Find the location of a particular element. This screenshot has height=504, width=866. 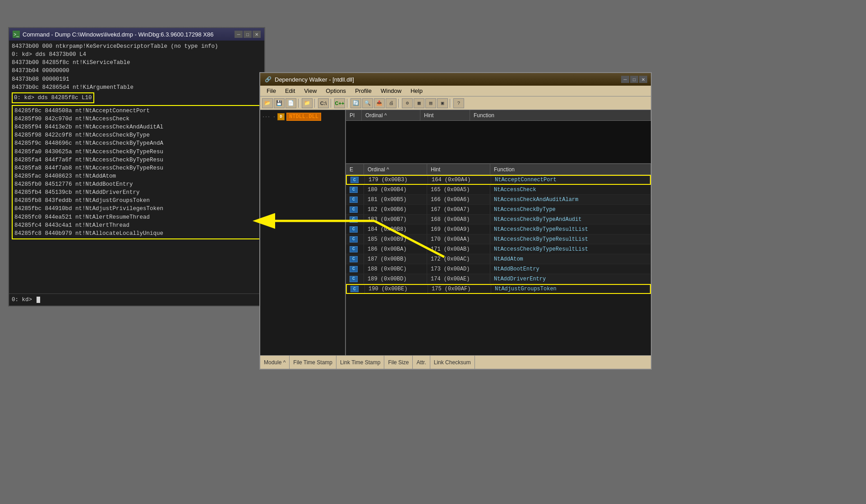

toolbar-cpp: C++ is located at coordinates (340, 103).